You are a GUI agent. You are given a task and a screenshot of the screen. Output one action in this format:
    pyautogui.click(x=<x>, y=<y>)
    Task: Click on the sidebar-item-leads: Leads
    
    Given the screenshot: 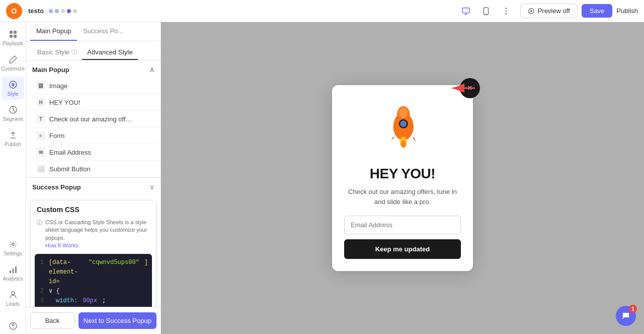 What is the action you would take?
    pyautogui.click(x=13, y=298)
    